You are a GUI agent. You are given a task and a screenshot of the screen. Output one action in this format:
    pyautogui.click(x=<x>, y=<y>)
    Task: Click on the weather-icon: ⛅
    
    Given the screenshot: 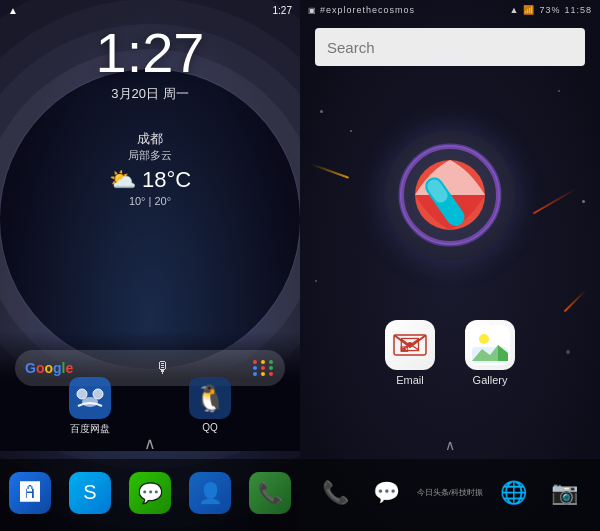 What is the action you would take?
    pyautogui.click(x=122, y=180)
    